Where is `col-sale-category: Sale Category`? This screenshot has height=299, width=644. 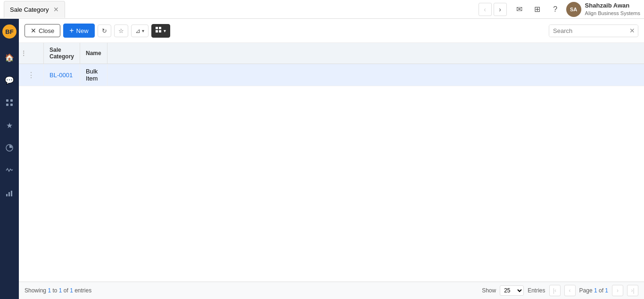
col-sale-category: Sale Category is located at coordinates (62, 54).